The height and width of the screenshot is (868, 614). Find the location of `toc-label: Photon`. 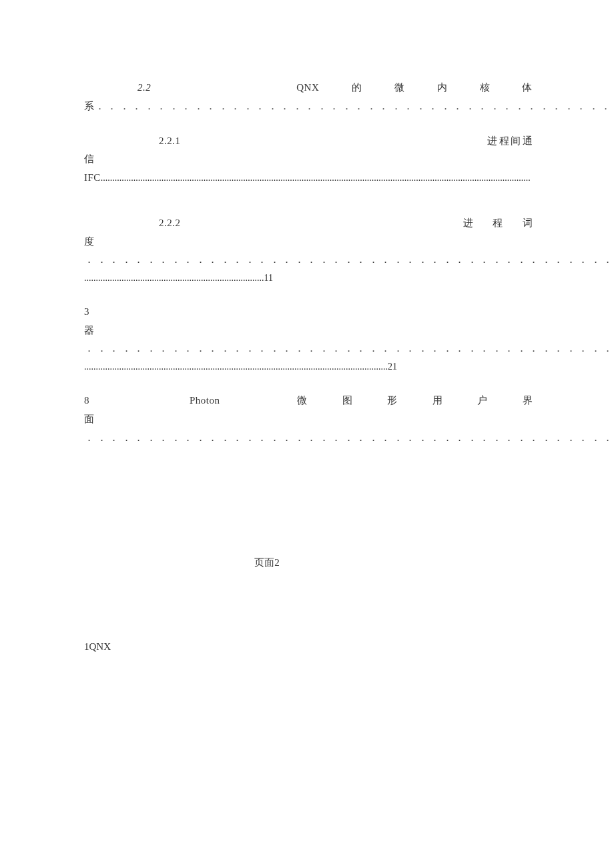

toc-label: Photon is located at coordinates (205, 400).